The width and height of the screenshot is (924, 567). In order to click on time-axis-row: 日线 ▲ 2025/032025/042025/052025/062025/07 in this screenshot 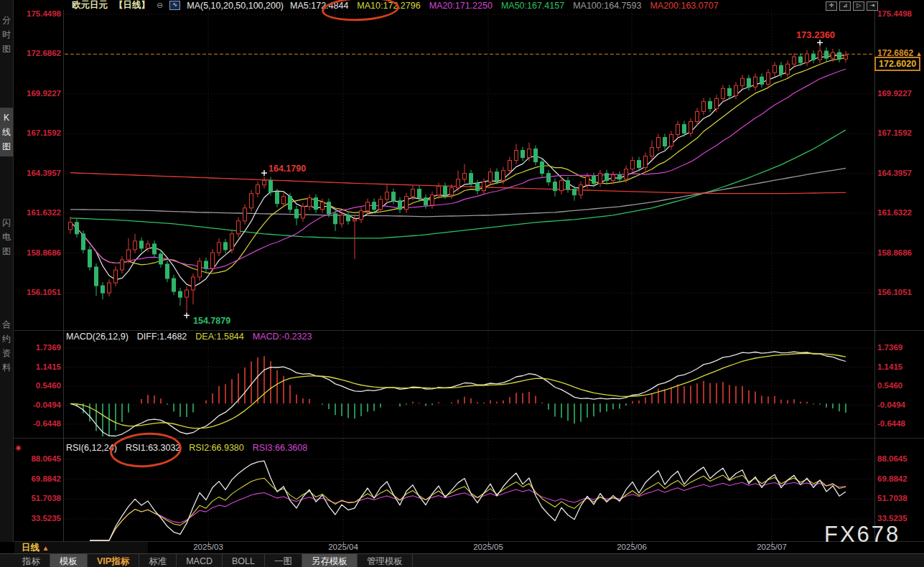, I will do `click(468, 548)`.